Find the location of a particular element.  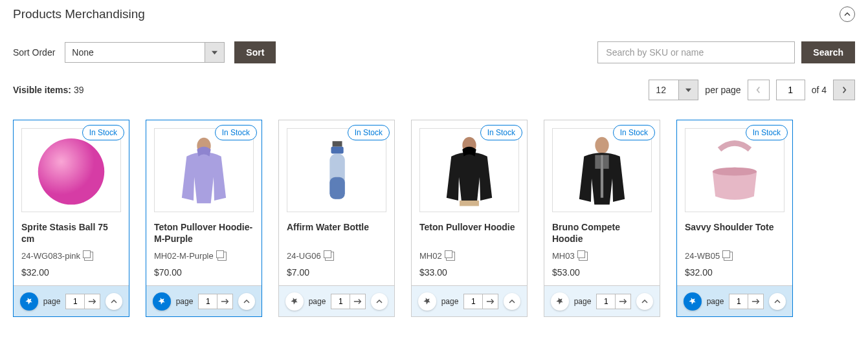

sort-order-select: None is located at coordinates (145, 52).